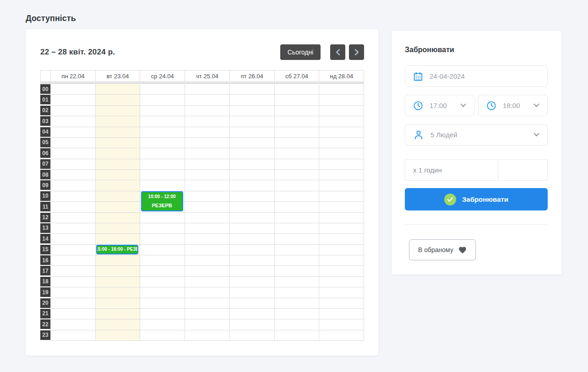 Image resolution: width=588 pixels, height=372 pixels. What do you see at coordinates (338, 52) in the screenshot?
I see `prev-week-button` at bounding box center [338, 52].